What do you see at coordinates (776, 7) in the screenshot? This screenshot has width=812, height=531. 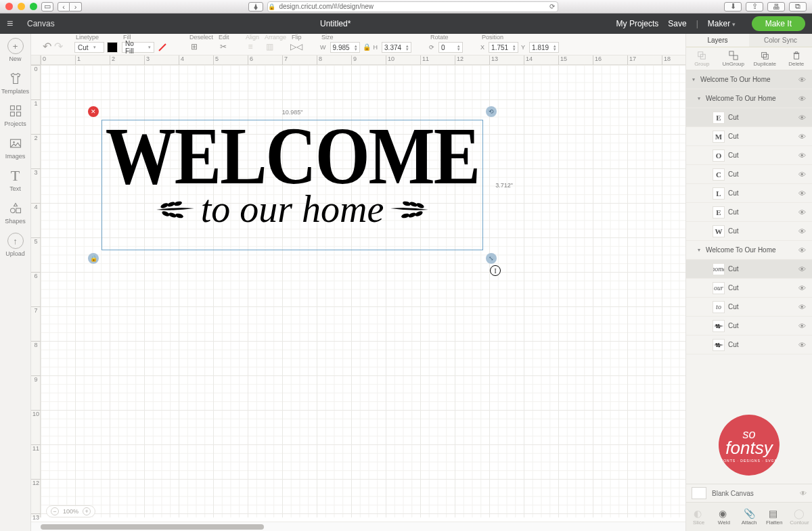 I see `print-button: 🖶` at bounding box center [776, 7].